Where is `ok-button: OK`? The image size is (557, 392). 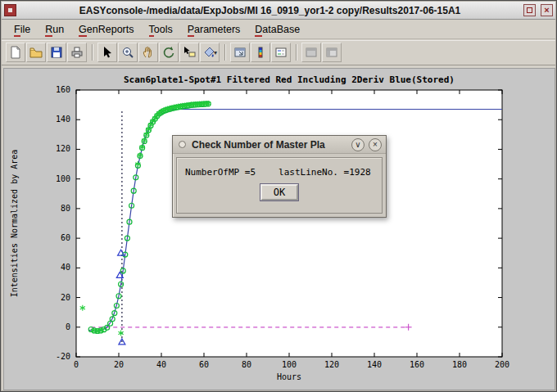 ok-button: OK is located at coordinates (279, 192).